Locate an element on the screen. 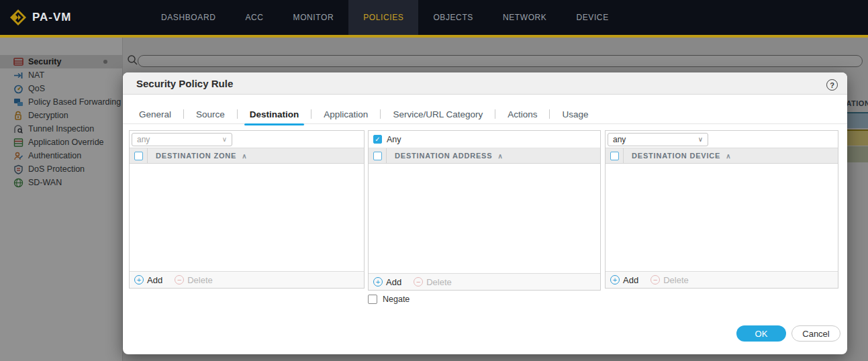  cancel-button: Cancel is located at coordinates (816, 333).